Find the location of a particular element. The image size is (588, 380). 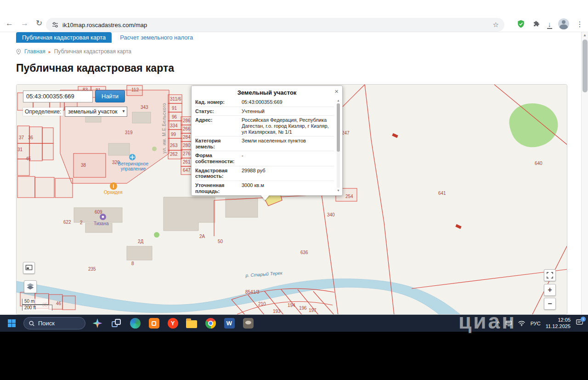

site-info-icon is located at coordinates (55, 25).